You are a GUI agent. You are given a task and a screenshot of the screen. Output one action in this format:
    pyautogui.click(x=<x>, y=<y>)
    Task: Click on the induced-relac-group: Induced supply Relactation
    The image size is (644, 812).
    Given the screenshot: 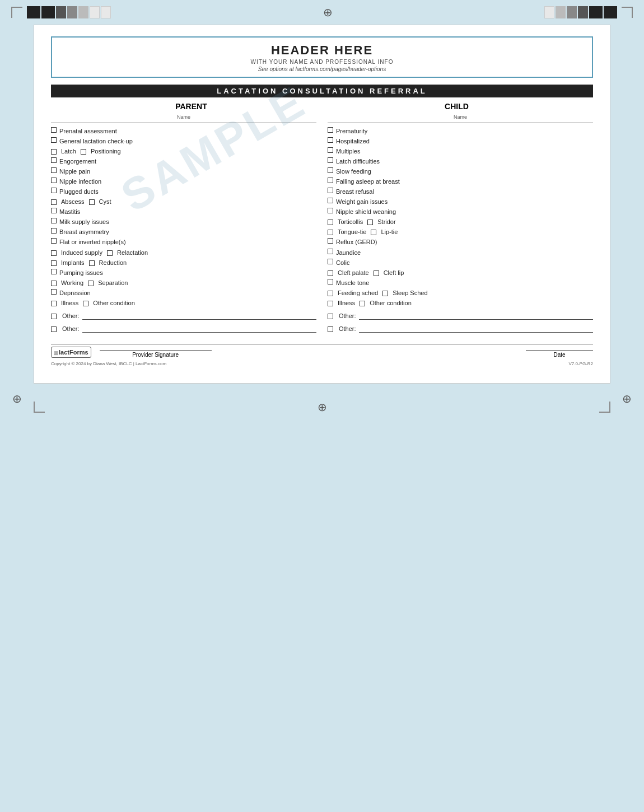 What is the action you would take?
    pyautogui.click(x=100, y=253)
    